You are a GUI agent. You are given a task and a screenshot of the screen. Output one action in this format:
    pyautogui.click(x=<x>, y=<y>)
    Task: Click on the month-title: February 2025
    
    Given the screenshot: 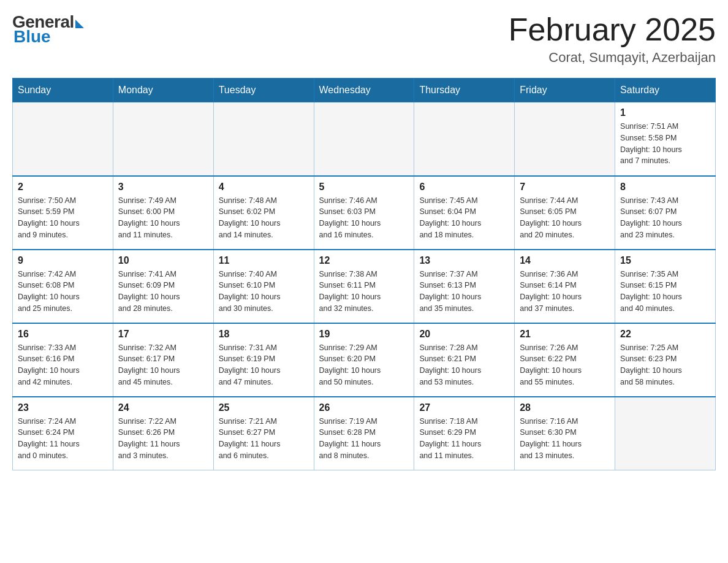 What is the action you would take?
    pyautogui.click(x=612, y=29)
    